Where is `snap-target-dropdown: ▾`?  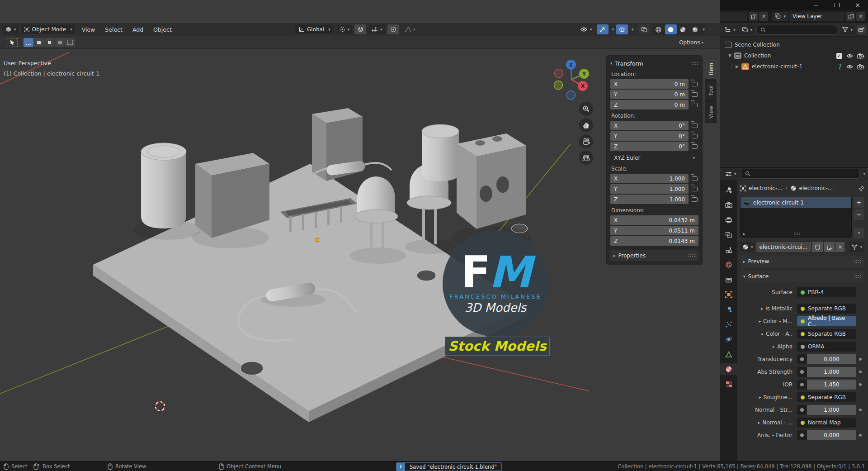
snap-target-dropdown: ▾ is located at coordinates (377, 29).